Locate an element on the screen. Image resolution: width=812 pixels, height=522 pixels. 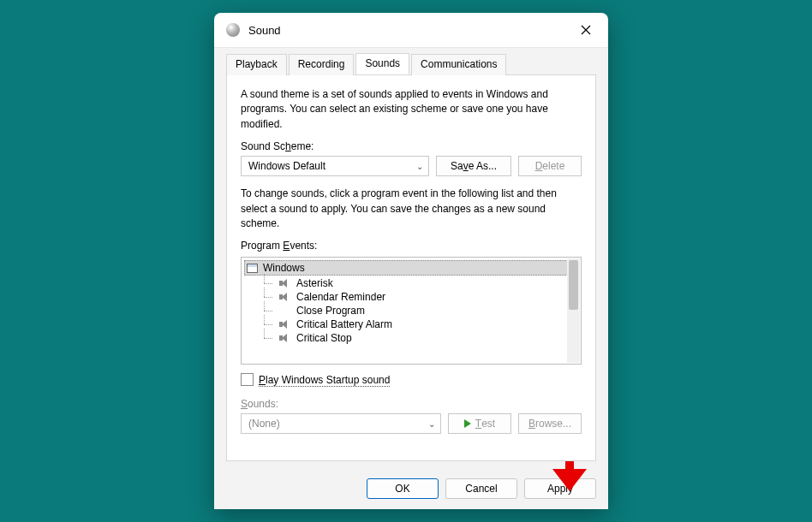
cancel-button: Cancel is located at coordinates (481, 489).